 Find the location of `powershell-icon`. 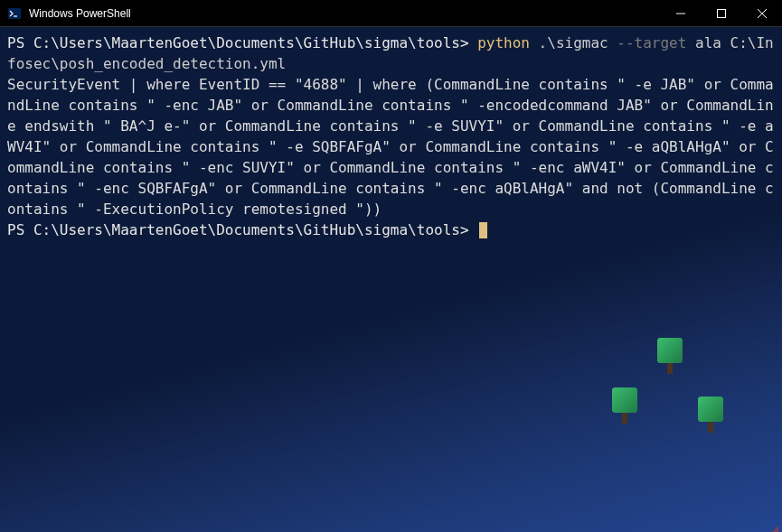

powershell-icon is located at coordinates (14, 14).